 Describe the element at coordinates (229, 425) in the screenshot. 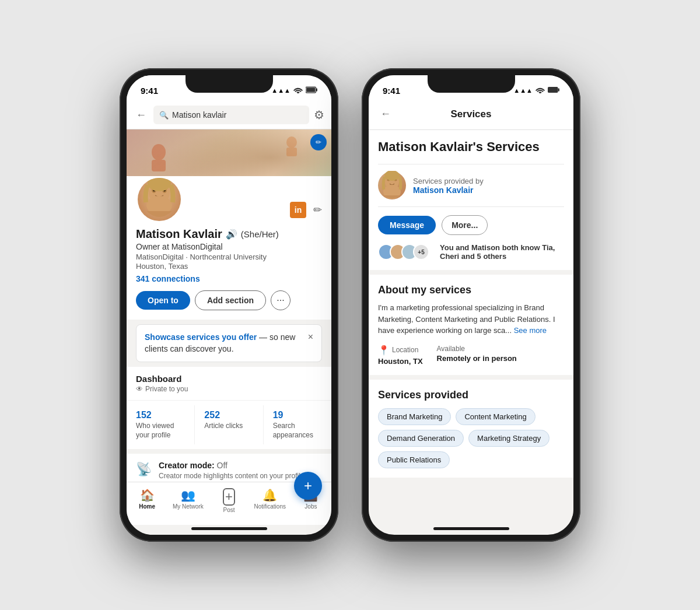

I see `stat-item-articles: 252 Article clicks` at that location.